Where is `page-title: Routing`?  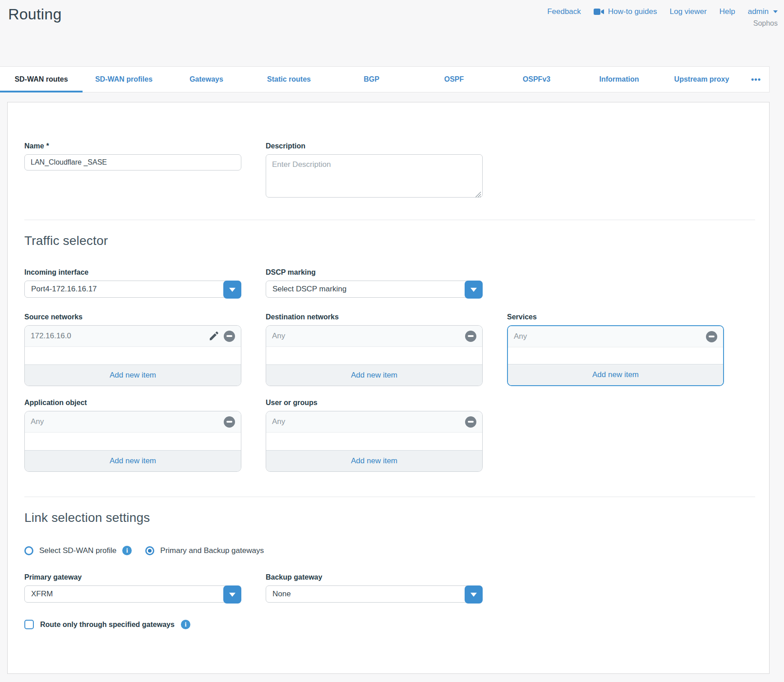 page-title: Routing is located at coordinates (35, 36).